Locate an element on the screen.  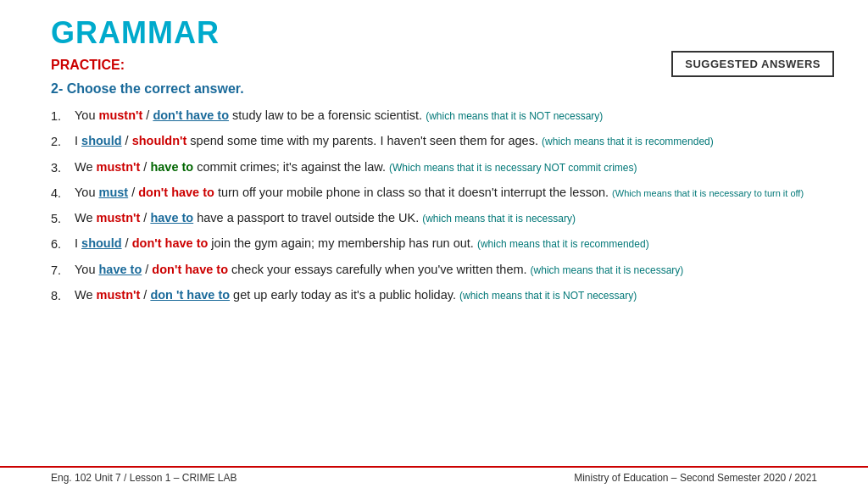
footer-left: Eng. 102 Unit 7 / Lesson 1 – CRIME LAB is located at coordinates (144, 478).